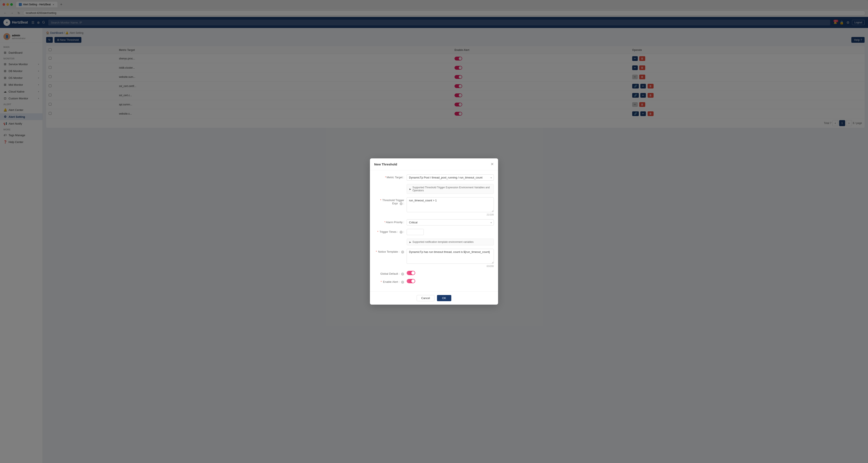 The image size is (868, 463). What do you see at coordinates (389, 177) in the screenshot?
I see `metric-target-label: *Metric Target :` at bounding box center [389, 177].